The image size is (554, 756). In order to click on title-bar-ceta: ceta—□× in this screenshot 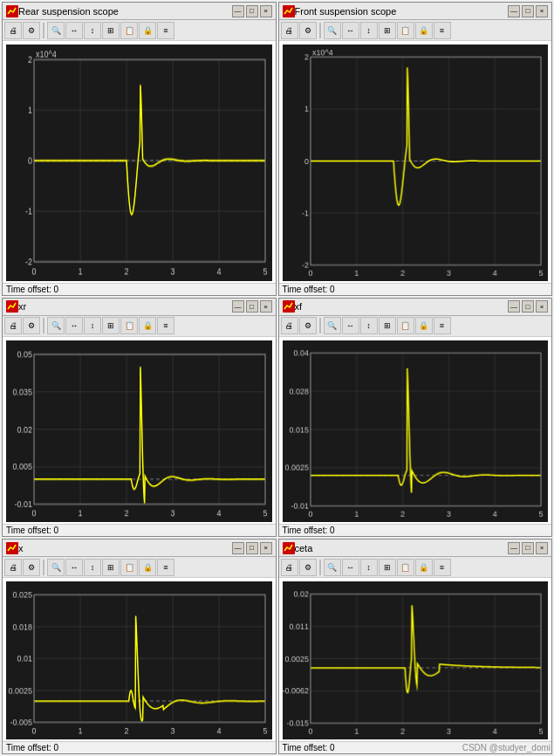, I will do `click(415, 548)`.